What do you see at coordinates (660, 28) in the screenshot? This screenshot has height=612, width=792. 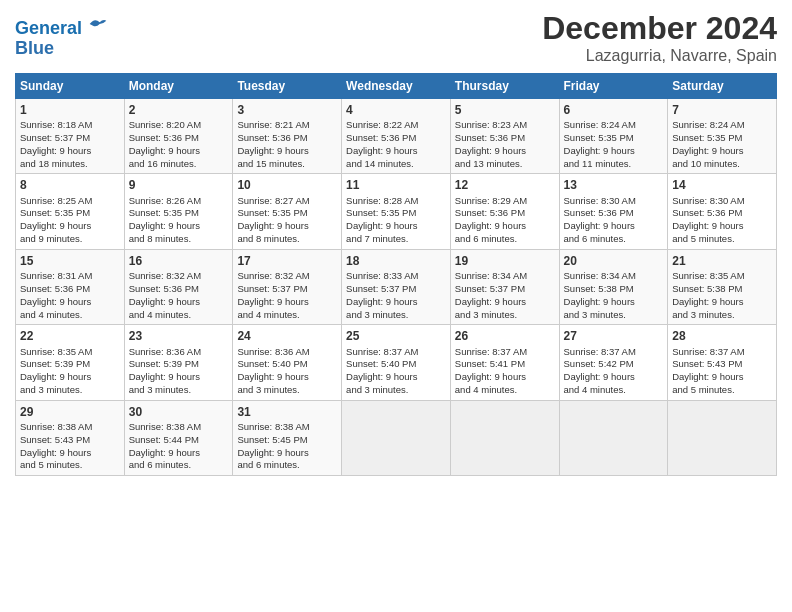 I see `main-title: December 2024` at bounding box center [660, 28].